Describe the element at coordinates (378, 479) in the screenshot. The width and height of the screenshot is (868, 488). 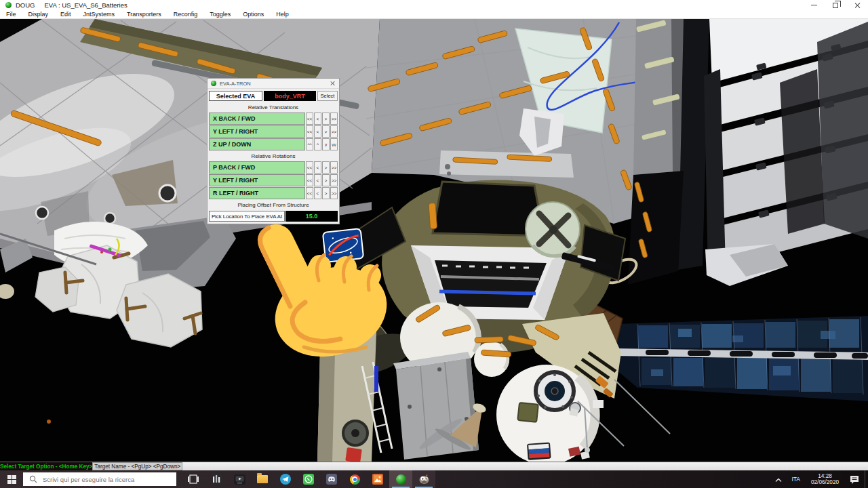
I see `photos-app-button` at that location.